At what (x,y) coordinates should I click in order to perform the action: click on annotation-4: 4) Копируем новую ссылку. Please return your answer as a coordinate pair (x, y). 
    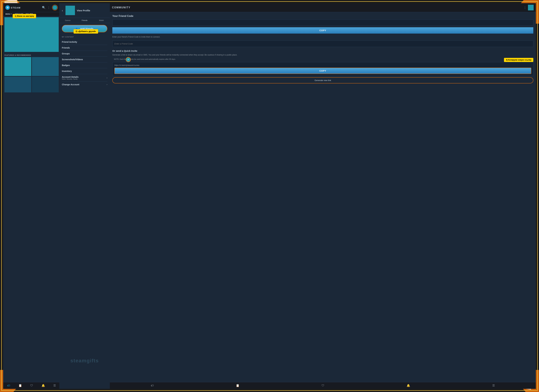
    Looking at the image, I should click on (519, 60).